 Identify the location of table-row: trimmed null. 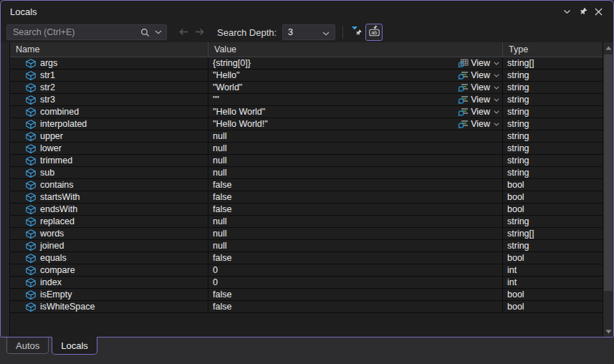
(307, 161).